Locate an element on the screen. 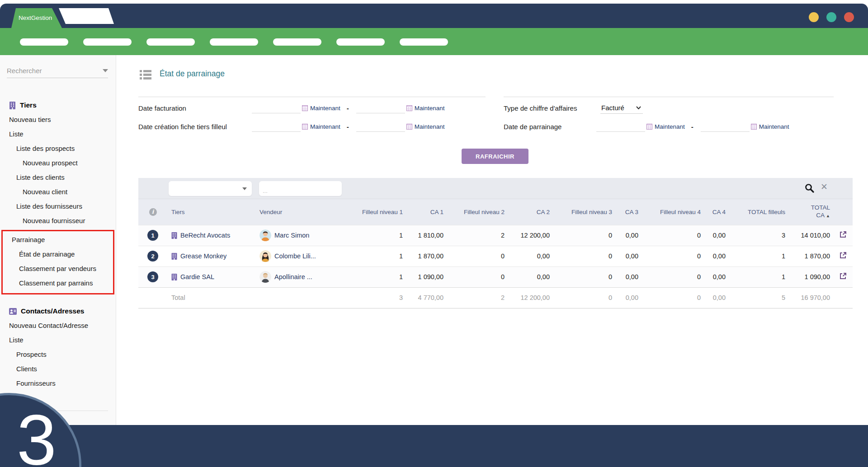 This screenshot has height=467, width=868. sidebar-item-liste-des-prospects: Liste des prospects is located at coordinates (58, 149).